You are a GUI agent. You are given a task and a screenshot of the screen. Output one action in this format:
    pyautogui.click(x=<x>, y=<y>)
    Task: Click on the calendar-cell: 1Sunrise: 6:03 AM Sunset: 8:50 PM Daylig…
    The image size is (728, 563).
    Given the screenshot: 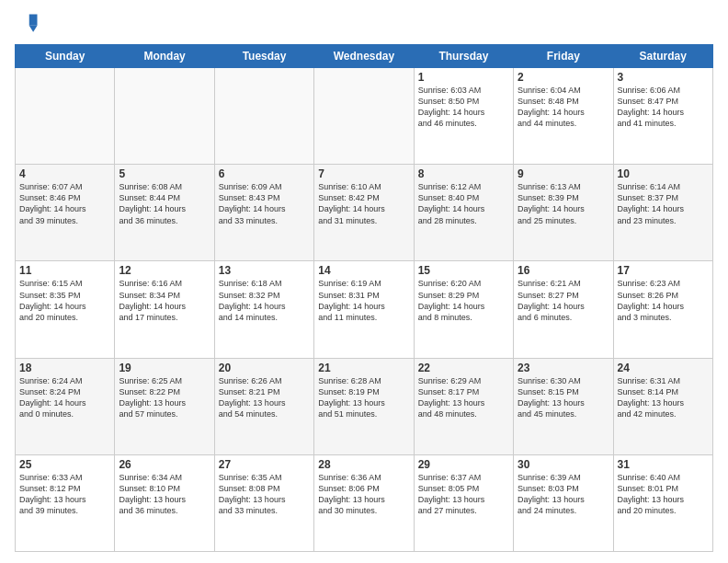 What is the action you would take?
    pyautogui.click(x=463, y=116)
    